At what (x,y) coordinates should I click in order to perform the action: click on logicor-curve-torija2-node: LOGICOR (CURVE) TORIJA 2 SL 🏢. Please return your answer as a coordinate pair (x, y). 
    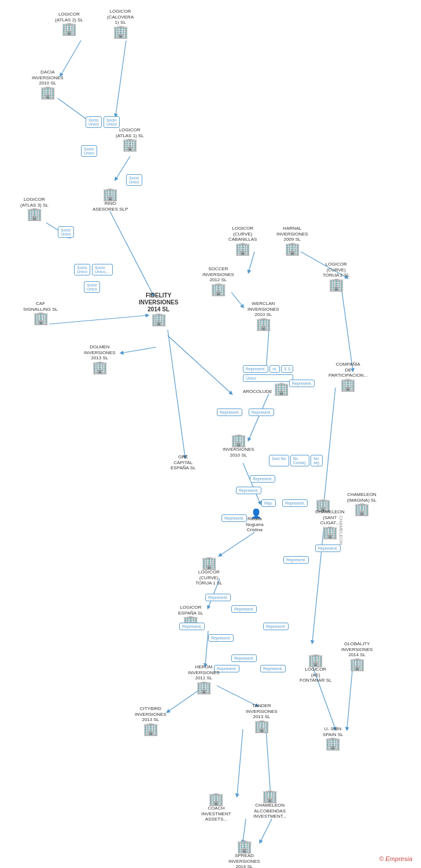
    Looking at the image, I should click on (337, 277).